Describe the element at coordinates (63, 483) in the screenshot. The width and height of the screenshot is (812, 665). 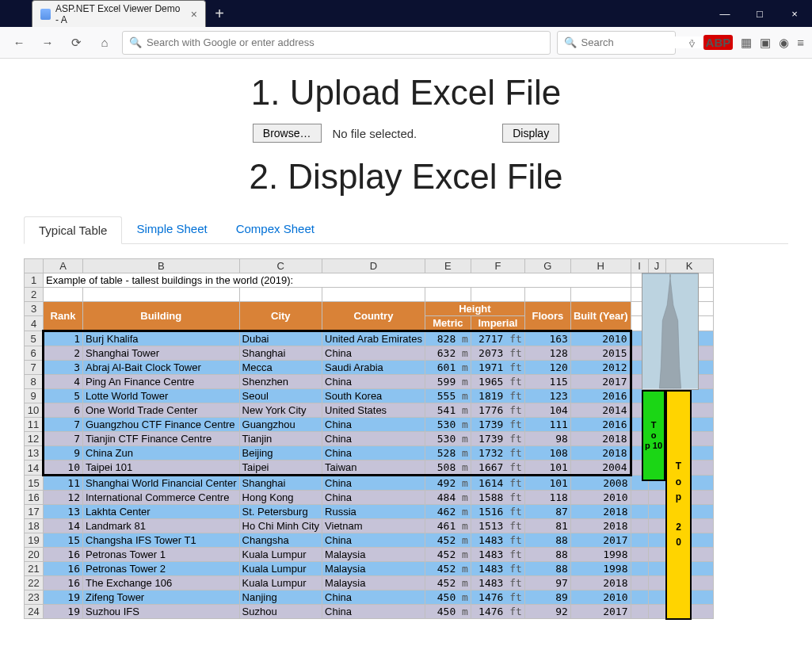
I see `cell-rank: 11` at that location.